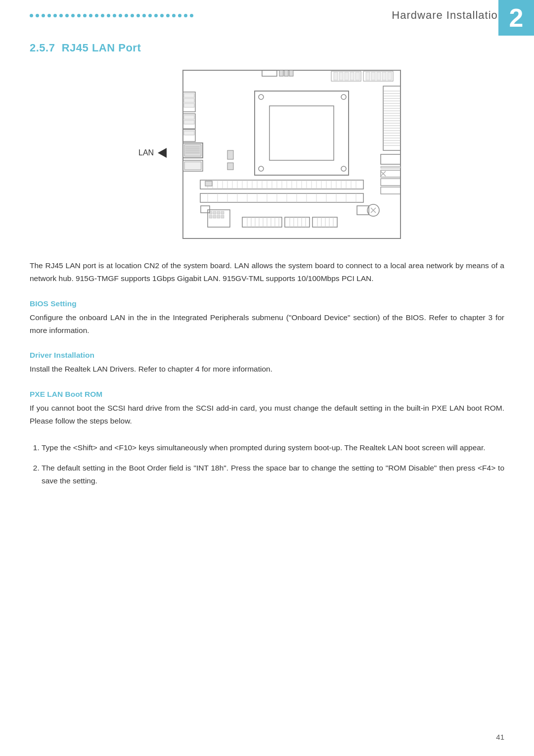  Describe the element at coordinates (267, 439) in the screenshot. I see `pxe-lan-block: PXE LAN Boot ROM If you cannot boot the …` at that location.